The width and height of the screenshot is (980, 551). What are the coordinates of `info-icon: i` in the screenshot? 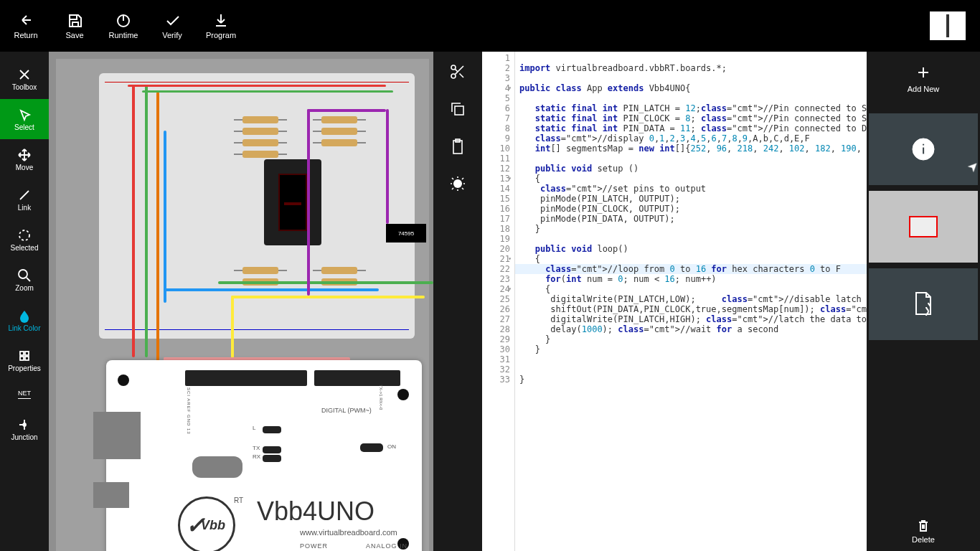 It's located at (923, 149).